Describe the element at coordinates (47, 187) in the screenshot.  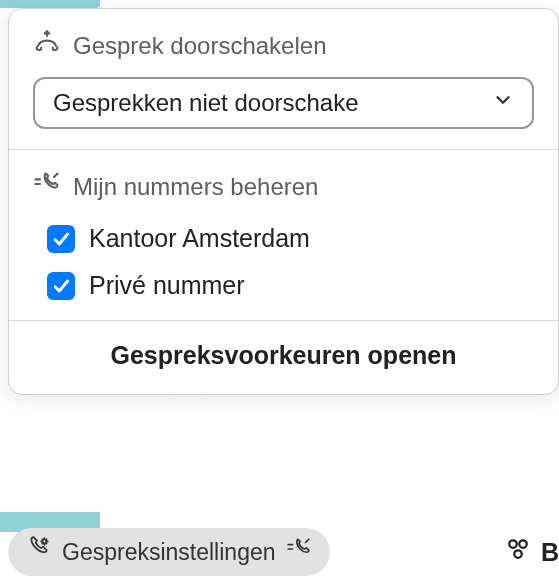
I see `manage-numbers-icon` at that location.